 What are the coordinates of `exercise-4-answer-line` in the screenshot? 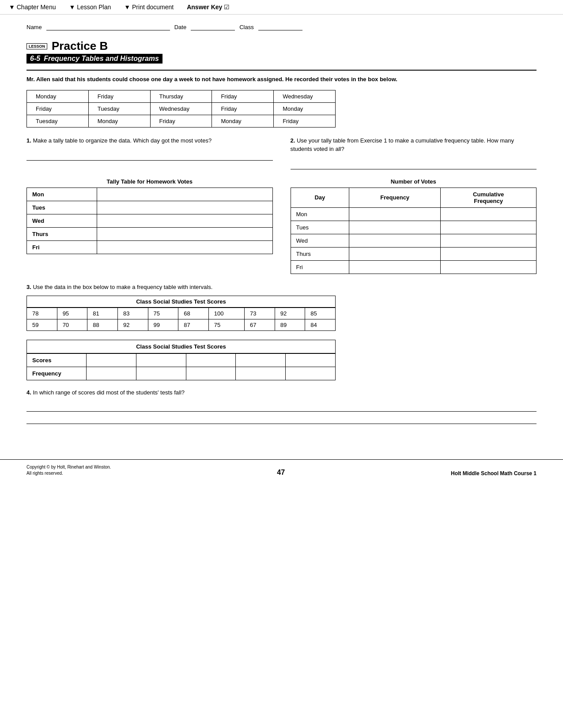 It's located at (282, 407).